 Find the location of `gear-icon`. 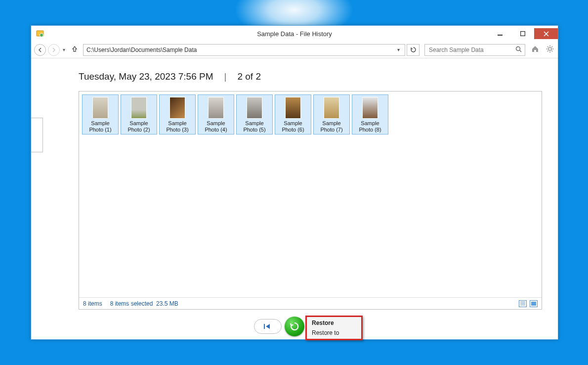

gear-icon is located at coordinates (550, 49).